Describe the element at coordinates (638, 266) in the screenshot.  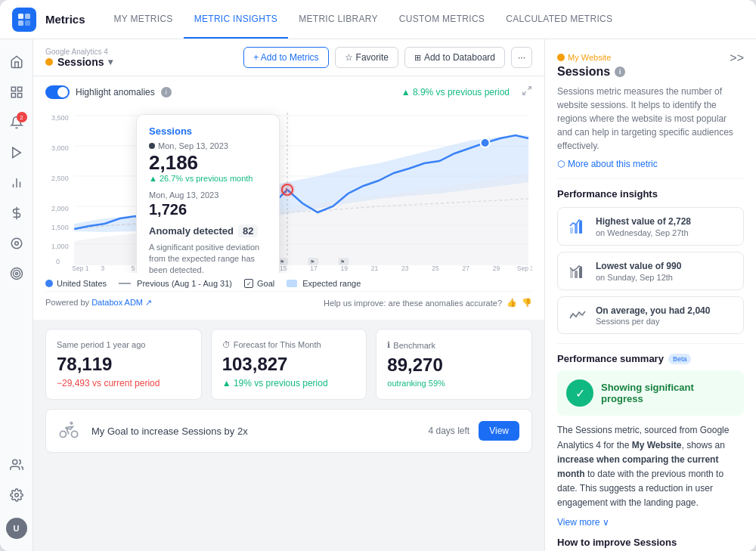
I see `lowest-value-text: Lowest value of 990` at that location.